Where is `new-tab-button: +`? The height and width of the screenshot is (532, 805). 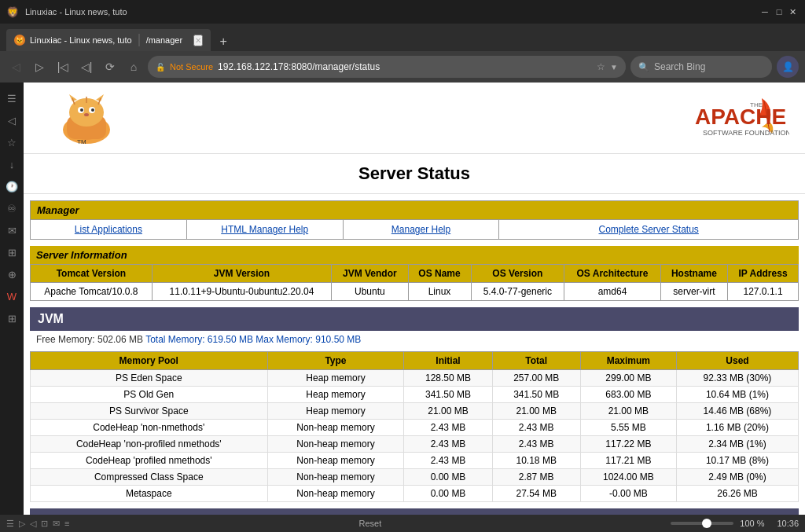
new-tab-button: + is located at coordinates (223, 42).